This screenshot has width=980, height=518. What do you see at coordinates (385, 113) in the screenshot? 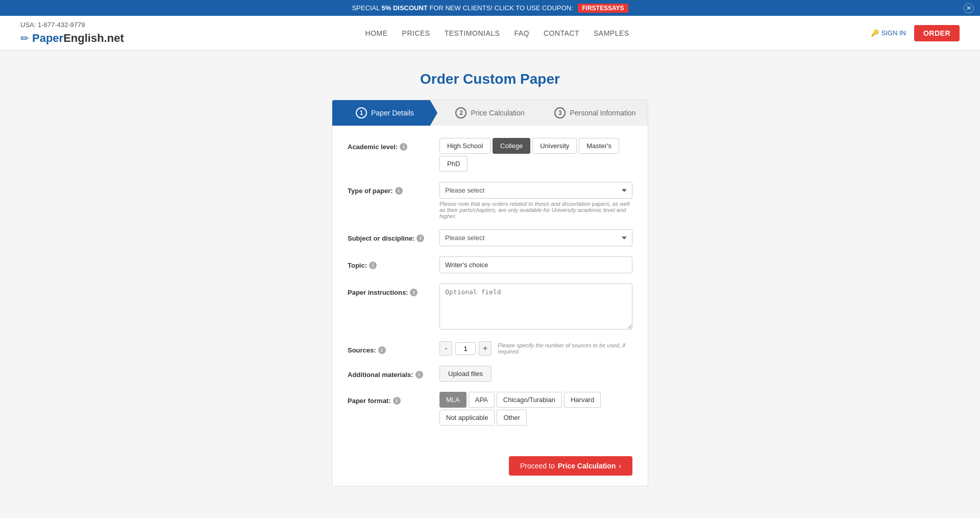
I see `wizard-step-1: 1 Paper Details` at bounding box center [385, 113].